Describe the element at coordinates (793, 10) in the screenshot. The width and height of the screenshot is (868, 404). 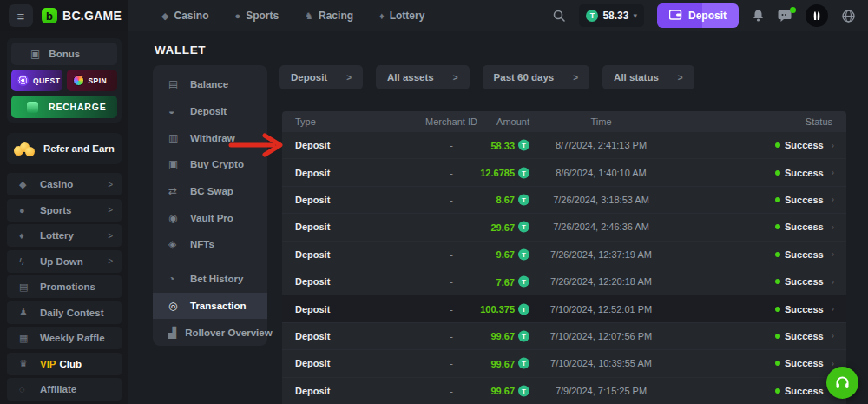
I see `notification-dot` at that location.